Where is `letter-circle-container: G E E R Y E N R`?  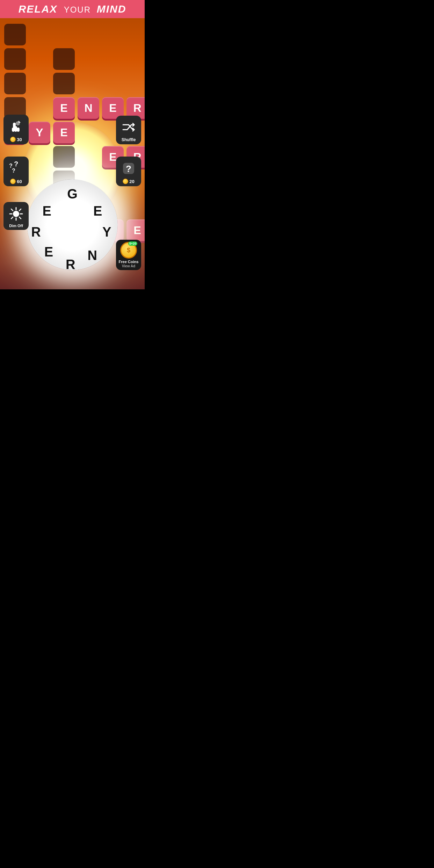 letter-circle-container: G E E R Y E N R is located at coordinates (72, 225).